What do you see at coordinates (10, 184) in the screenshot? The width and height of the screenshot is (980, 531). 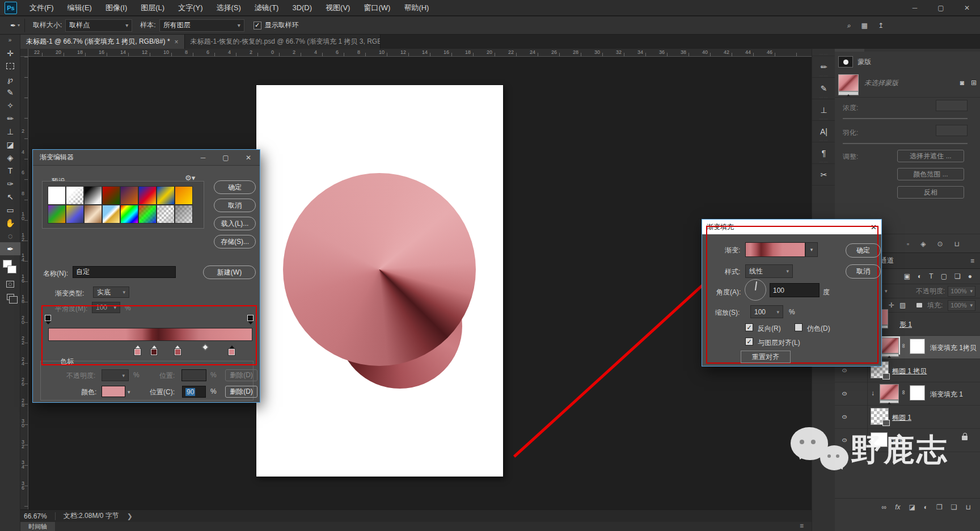 I see `pen-tool: ✑` at bounding box center [10, 184].